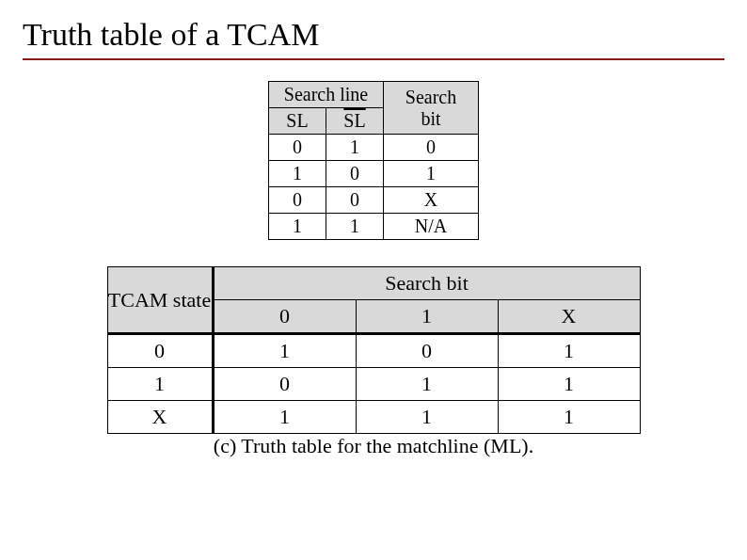 This screenshot has height=560, width=747. What do you see at coordinates (374, 59) in the screenshot?
I see `title-rule` at bounding box center [374, 59].